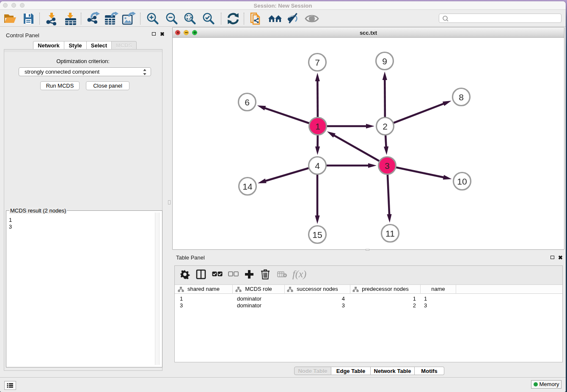 This screenshot has height=392, width=567. I want to click on svg-text: 11, so click(390, 234).